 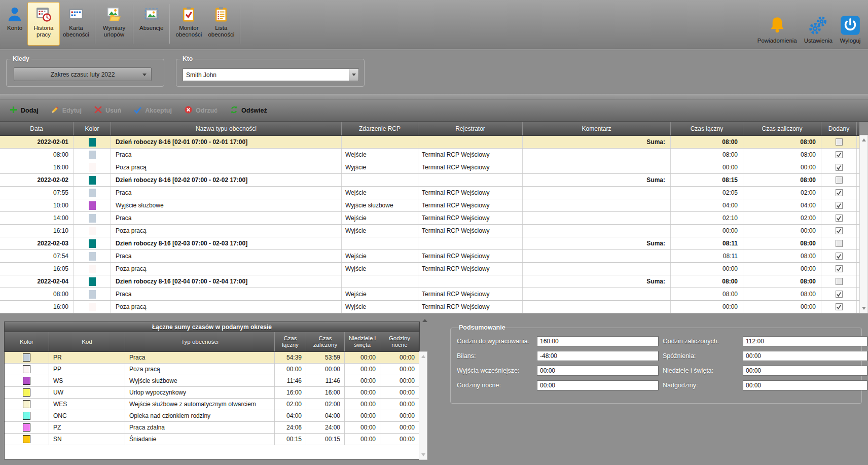 I want to click on column-header-typ-obecnosci: Typ obecności, so click(x=200, y=342).